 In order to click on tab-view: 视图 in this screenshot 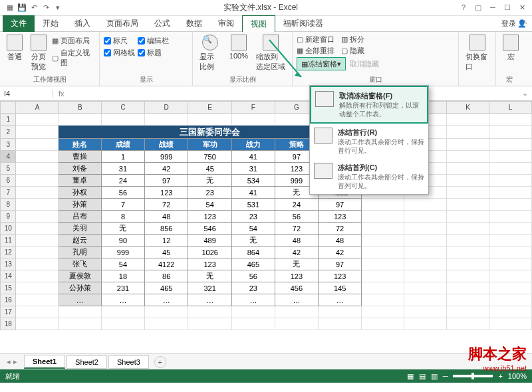, I will do `click(259, 24)`.